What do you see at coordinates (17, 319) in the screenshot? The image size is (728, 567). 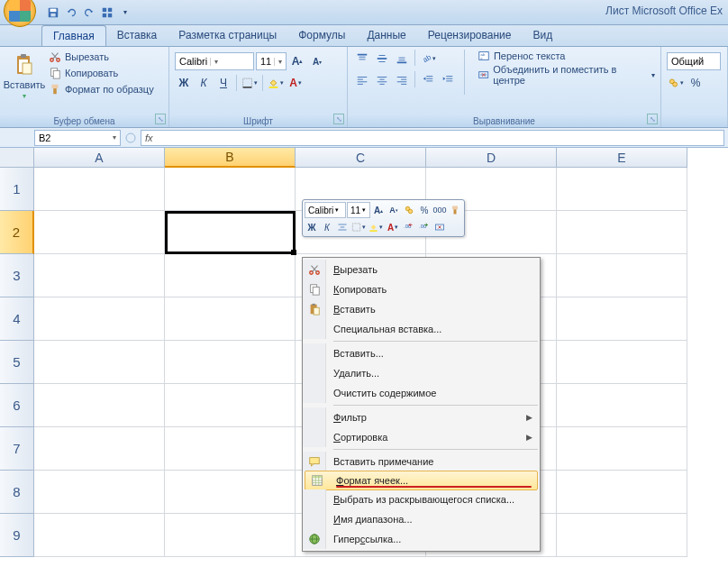 I see `row-header-4: 4` at bounding box center [17, 319].